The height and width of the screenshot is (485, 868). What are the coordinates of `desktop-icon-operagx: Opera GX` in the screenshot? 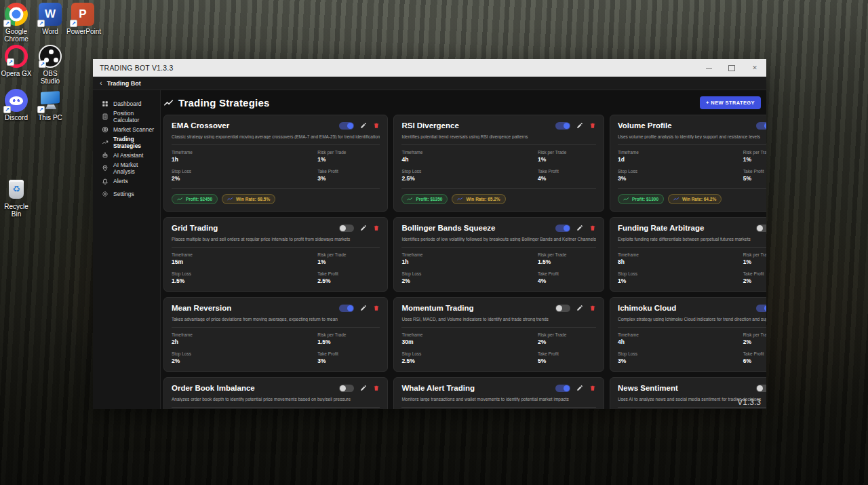 It's located at (16, 61).